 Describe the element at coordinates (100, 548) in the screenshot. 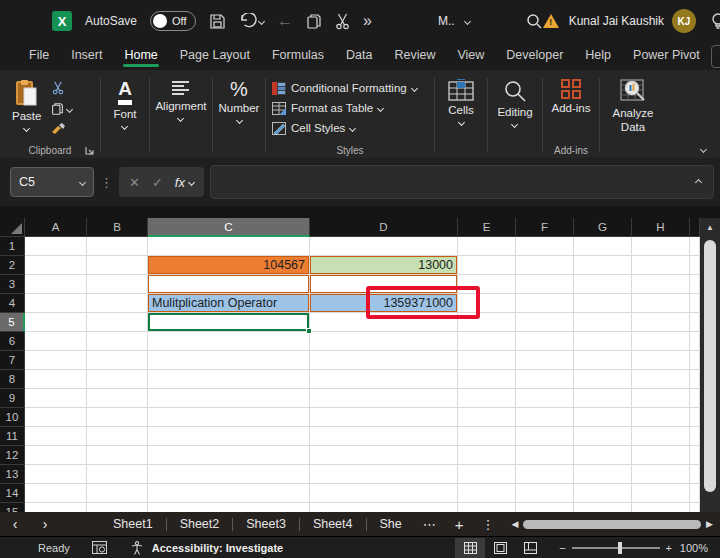

I see `macro-record-icon` at that location.